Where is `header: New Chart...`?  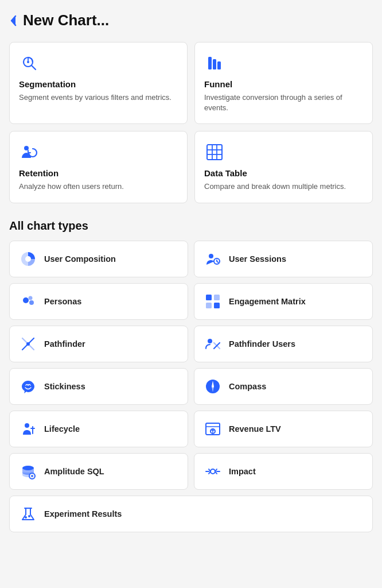
header: New Chart... is located at coordinates (191, 21).